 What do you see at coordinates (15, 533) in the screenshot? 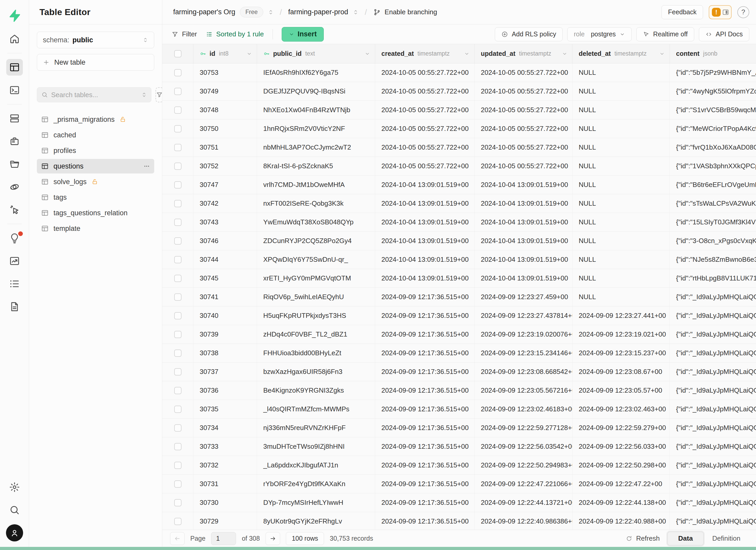
I see `nav-user-button` at bounding box center [15, 533].